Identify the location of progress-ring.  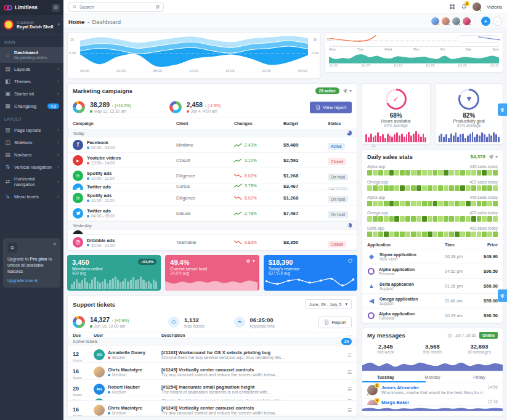
(469, 99).